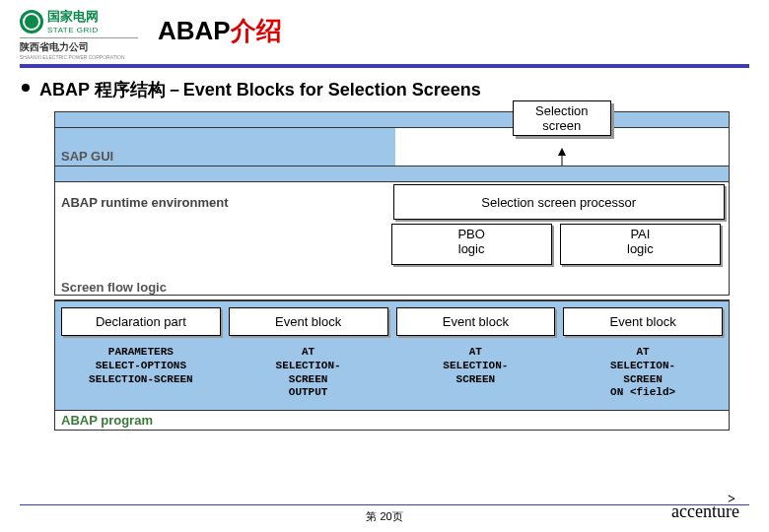 Image resolution: width=769 pixels, height=532 pixels. Describe the element at coordinates (562, 126) in the screenshot. I see `sel-l2: screen` at that location.